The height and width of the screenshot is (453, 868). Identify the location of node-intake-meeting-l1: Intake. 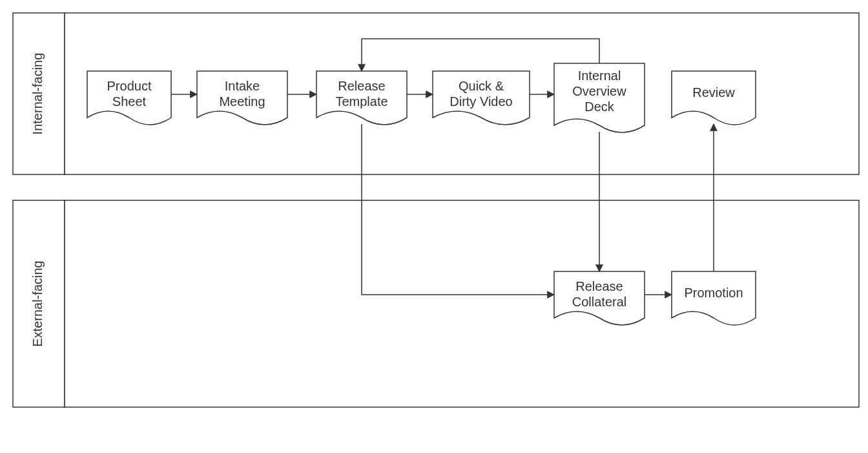
(242, 86).